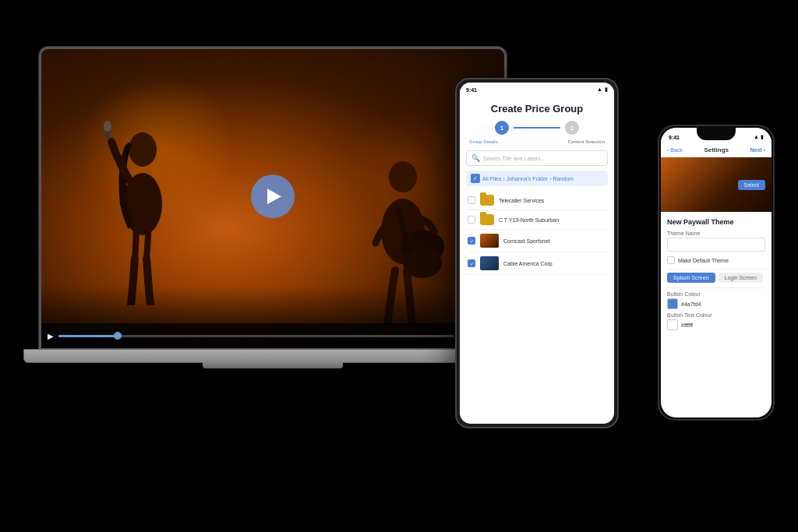 The height and width of the screenshot is (532, 798). I want to click on tablet-status-bar: 9:41 ▲ ▮, so click(537, 90).